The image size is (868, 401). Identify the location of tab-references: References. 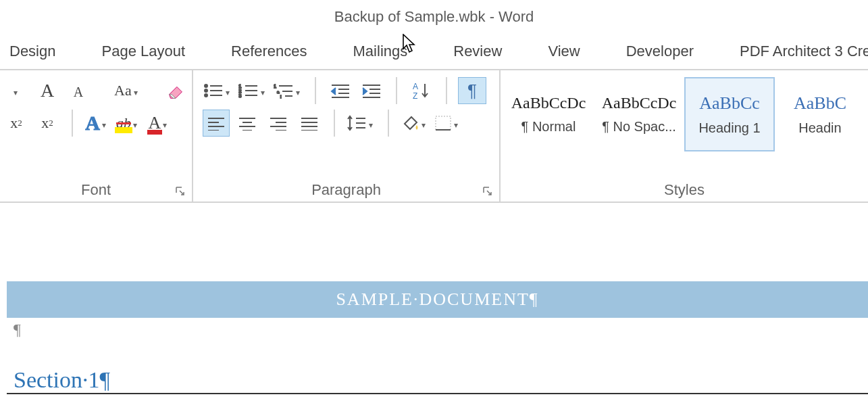
(269, 51).